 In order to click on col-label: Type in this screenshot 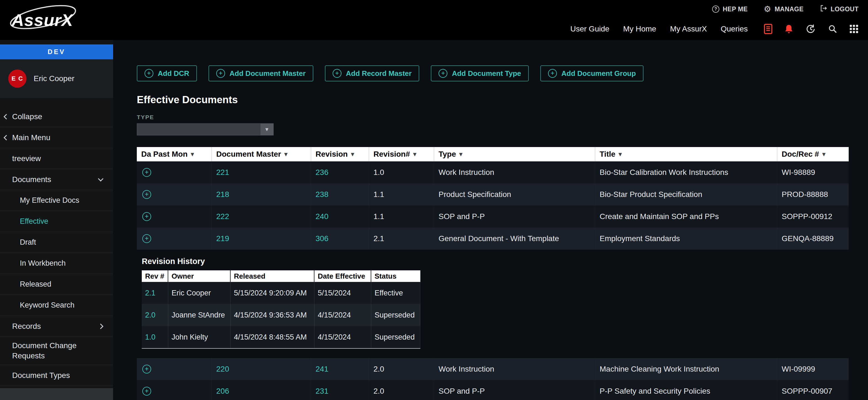, I will do `click(447, 154)`.